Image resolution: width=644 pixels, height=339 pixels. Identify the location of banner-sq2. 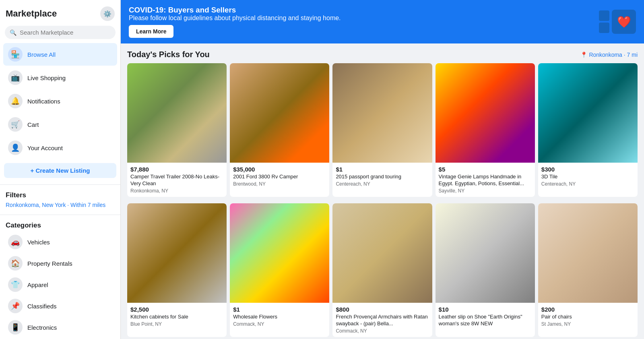
(604, 28).